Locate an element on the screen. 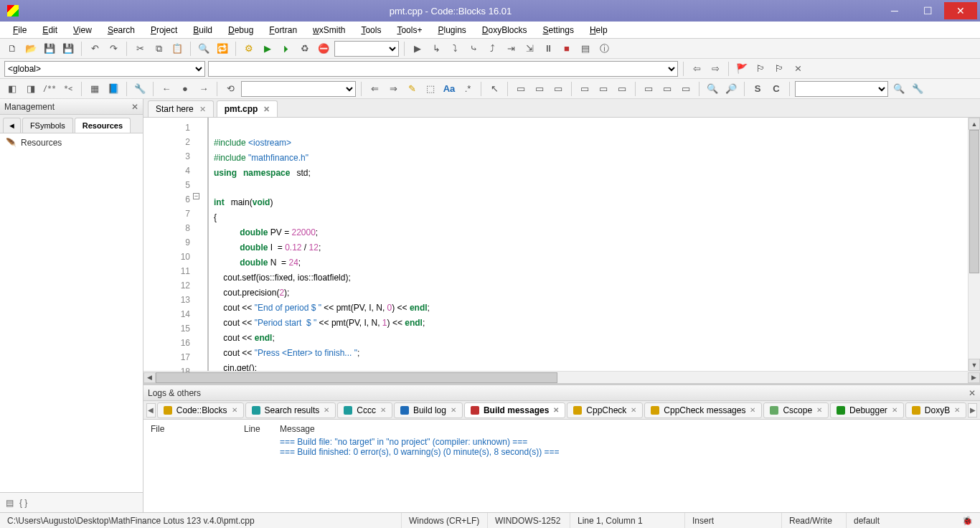 This screenshot has height=528, width=980. replace-icon: 🔁 is located at coordinates (222, 49).